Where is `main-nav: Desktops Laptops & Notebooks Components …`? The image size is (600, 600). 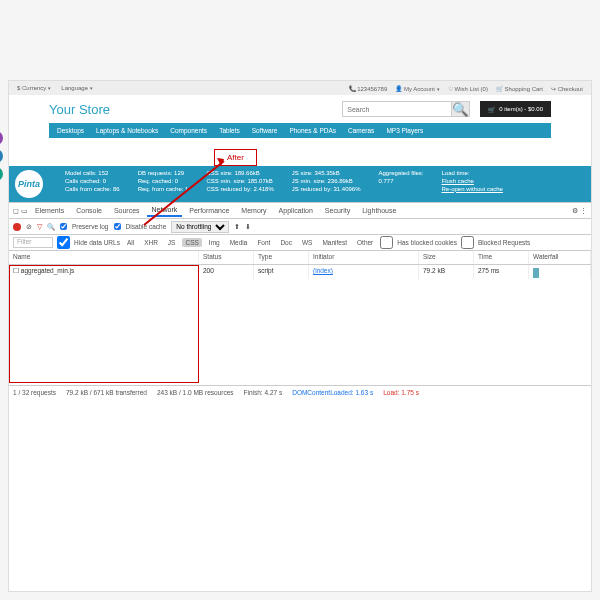 main-nav: Desktops Laptops & Notebooks Components … is located at coordinates (300, 130).